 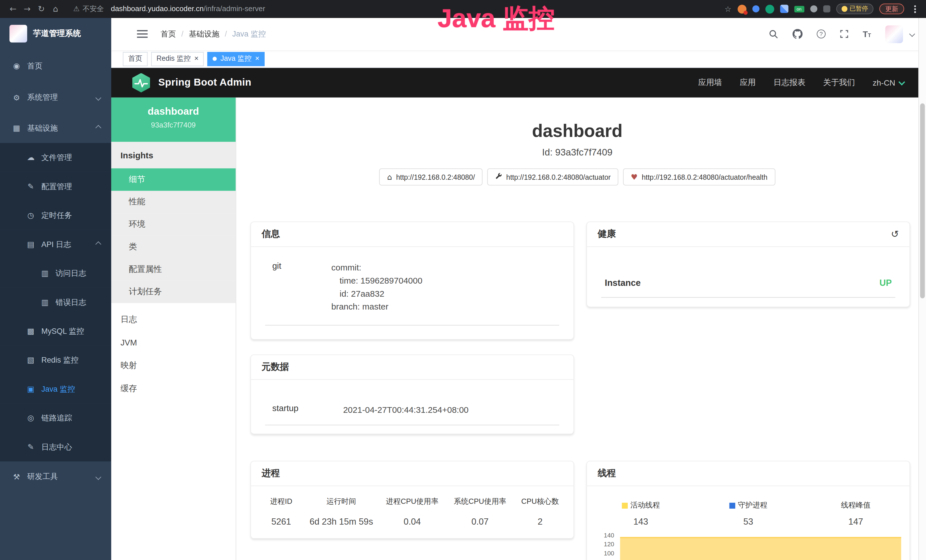 What do you see at coordinates (748, 265) in the screenshot?
I see `health-card: 健康 Instance UP` at bounding box center [748, 265].